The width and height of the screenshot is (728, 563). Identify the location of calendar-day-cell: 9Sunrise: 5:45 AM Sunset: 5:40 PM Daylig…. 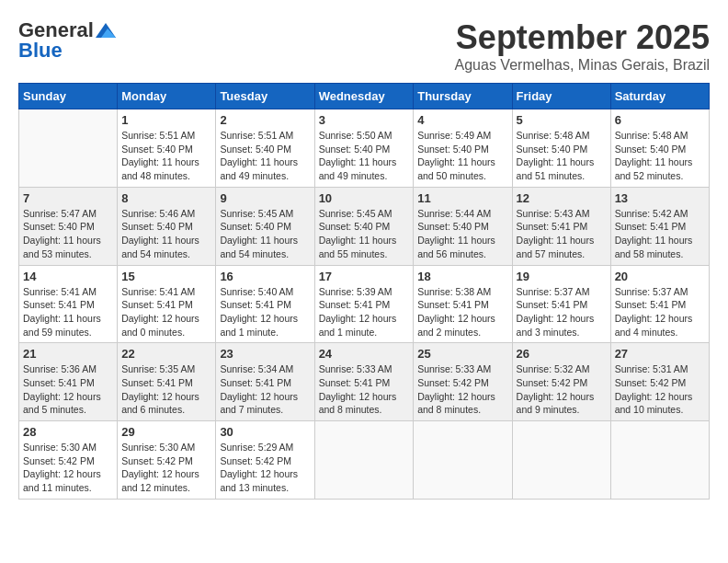
(265, 226).